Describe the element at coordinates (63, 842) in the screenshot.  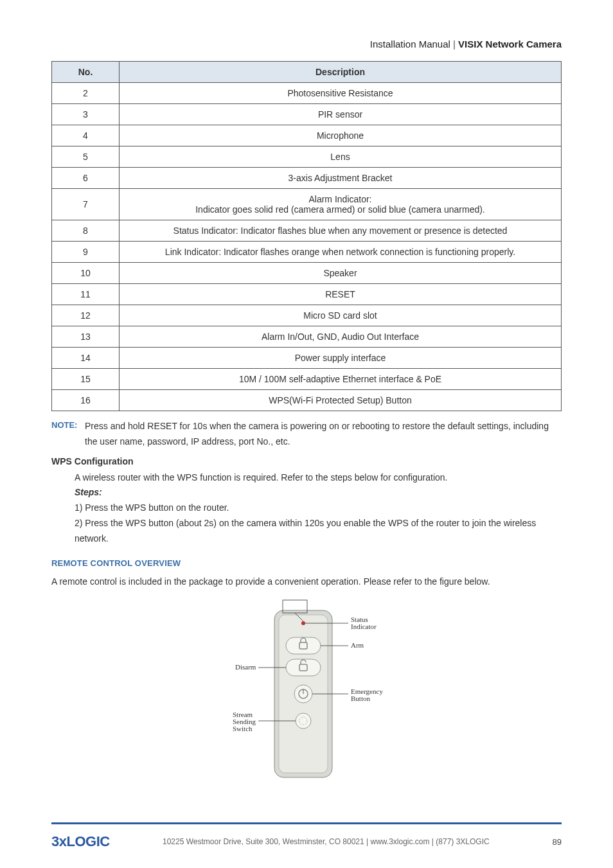
I see `logo-x: x` at that location.